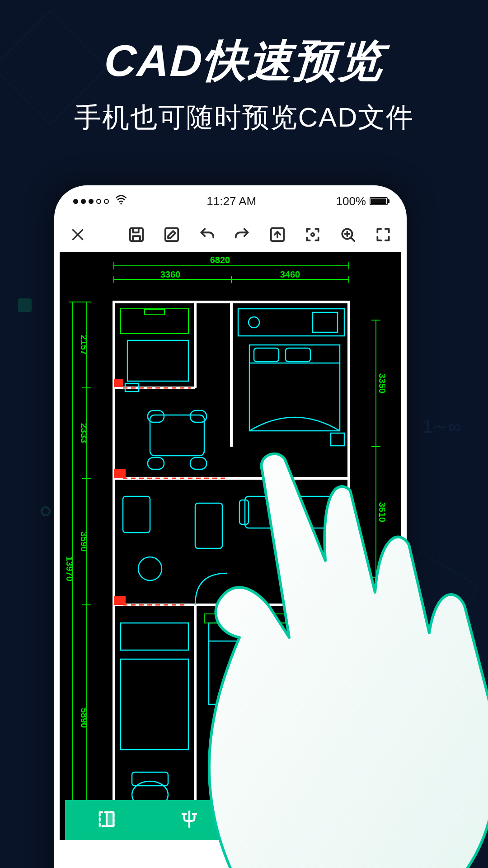 This screenshot has height=868, width=488. Describe the element at coordinates (84, 433) in the screenshot. I see `dim-left-2: 2333` at that location.